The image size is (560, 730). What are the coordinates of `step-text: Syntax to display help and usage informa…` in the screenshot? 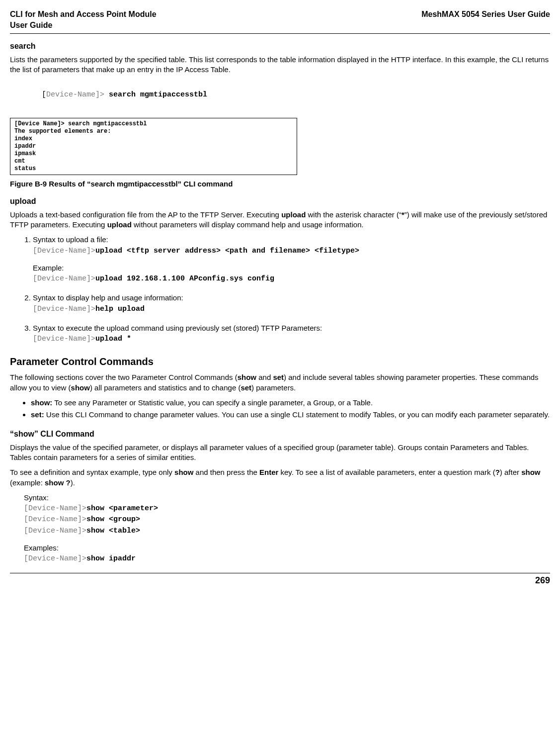 It's located at (108, 297).